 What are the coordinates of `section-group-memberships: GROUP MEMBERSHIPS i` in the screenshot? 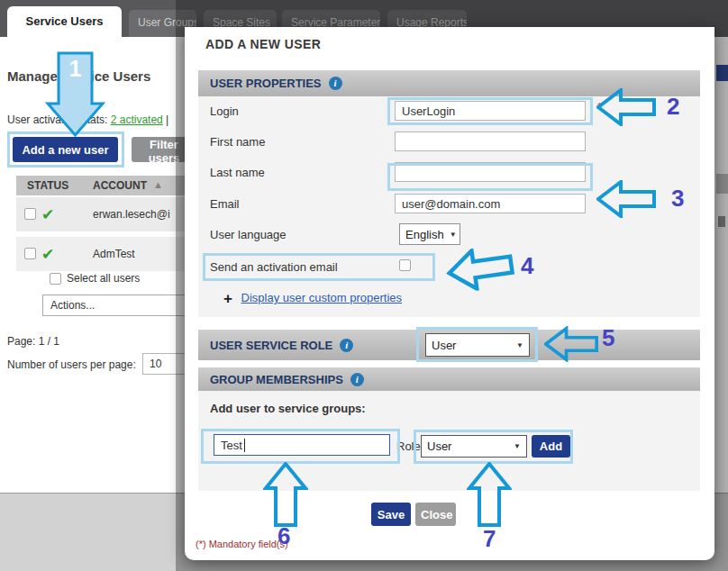 It's located at (449, 379).